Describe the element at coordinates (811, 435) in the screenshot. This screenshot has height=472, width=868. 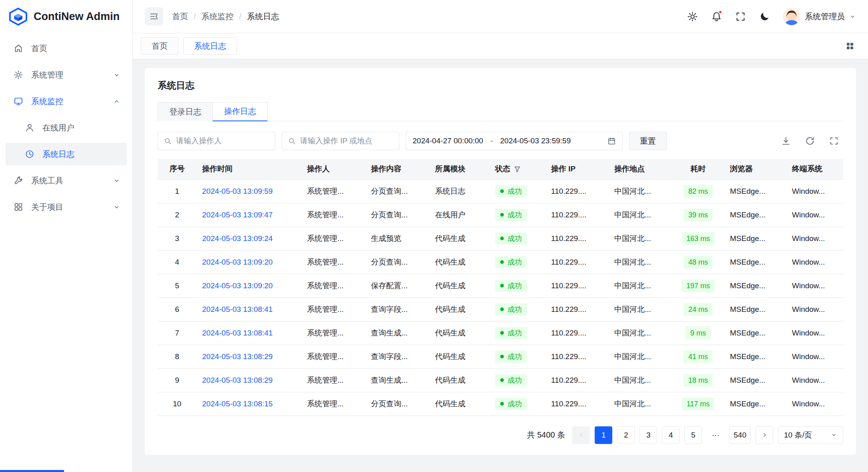
I see `page-size-select: 10 条/页` at that location.